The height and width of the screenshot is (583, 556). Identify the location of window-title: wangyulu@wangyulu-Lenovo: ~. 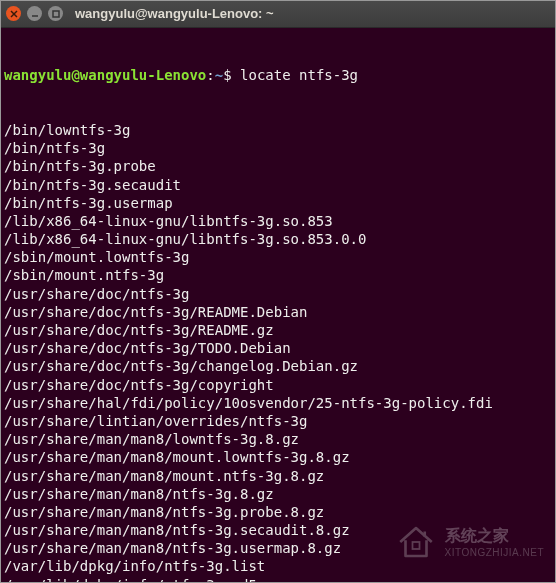
(174, 14).